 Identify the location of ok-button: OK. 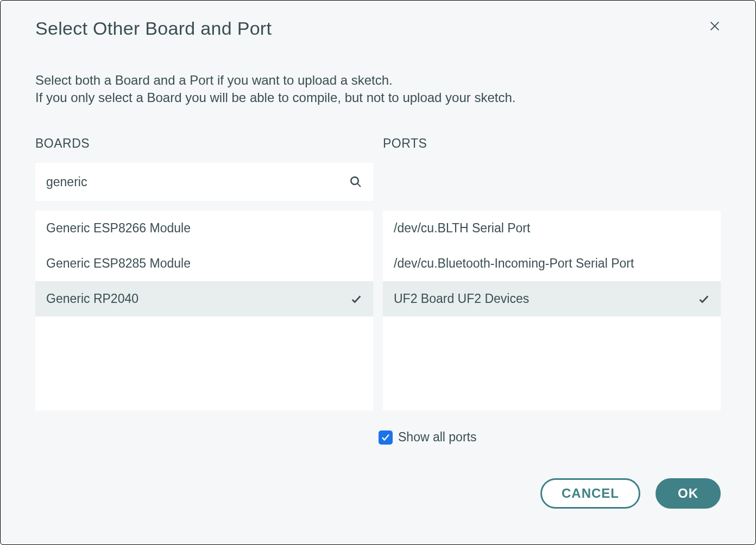
(688, 493).